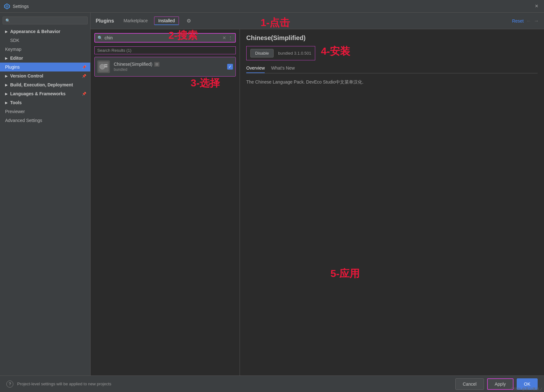  Describe the element at coordinates (17, 6) in the screenshot. I see `title-bar-left: Settings` at that location.